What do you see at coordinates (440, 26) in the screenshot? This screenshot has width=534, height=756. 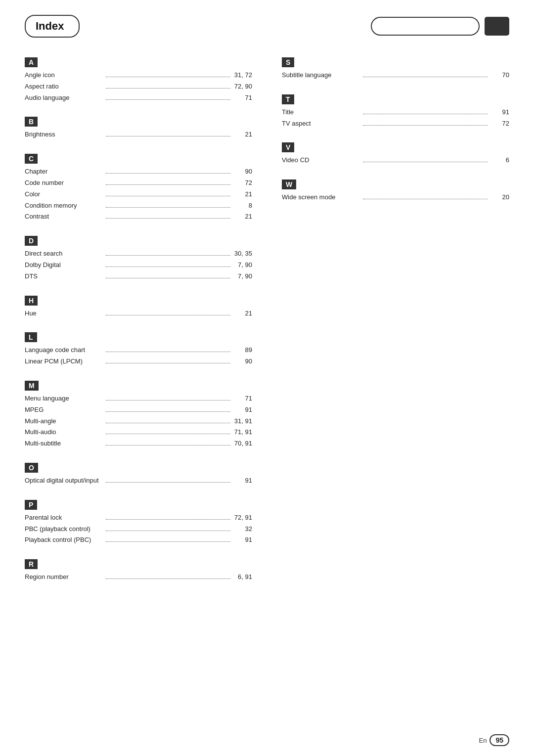 I see `header-right` at bounding box center [440, 26].